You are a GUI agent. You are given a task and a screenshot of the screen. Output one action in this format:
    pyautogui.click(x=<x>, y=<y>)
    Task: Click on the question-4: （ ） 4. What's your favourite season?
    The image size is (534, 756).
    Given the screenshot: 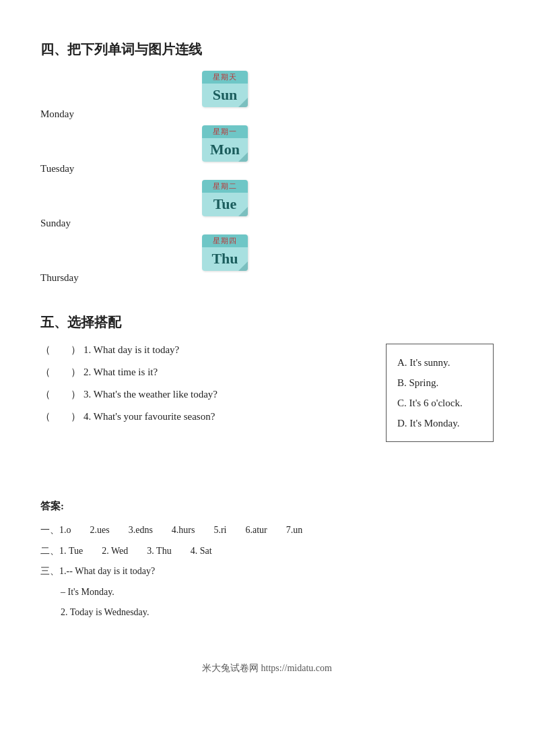 What is the action you would take?
    pyautogui.click(x=199, y=416)
    